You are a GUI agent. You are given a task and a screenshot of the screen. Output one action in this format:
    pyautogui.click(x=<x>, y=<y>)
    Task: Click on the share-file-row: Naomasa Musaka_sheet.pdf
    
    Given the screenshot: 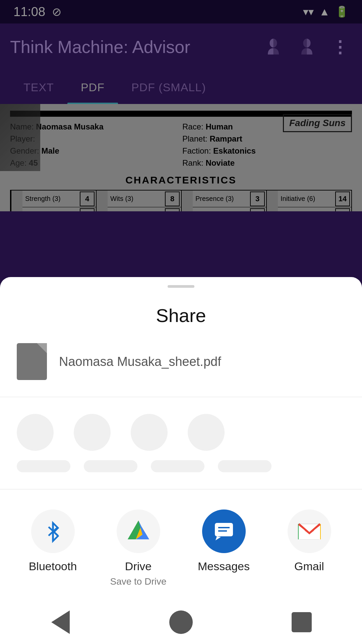 What is the action you would take?
    pyautogui.click(x=181, y=367)
    